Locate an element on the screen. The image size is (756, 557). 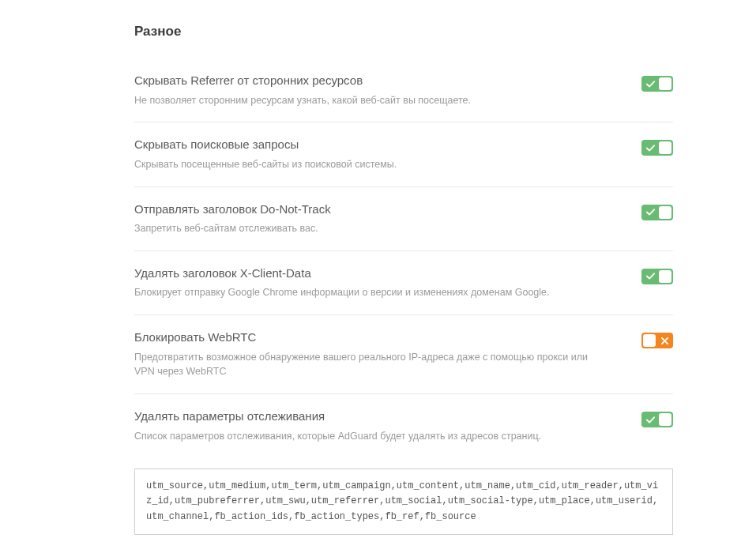
setting-do-not-track: Отправлять заголовок Do-Not-Track Запрет… is located at coordinates (404, 220).